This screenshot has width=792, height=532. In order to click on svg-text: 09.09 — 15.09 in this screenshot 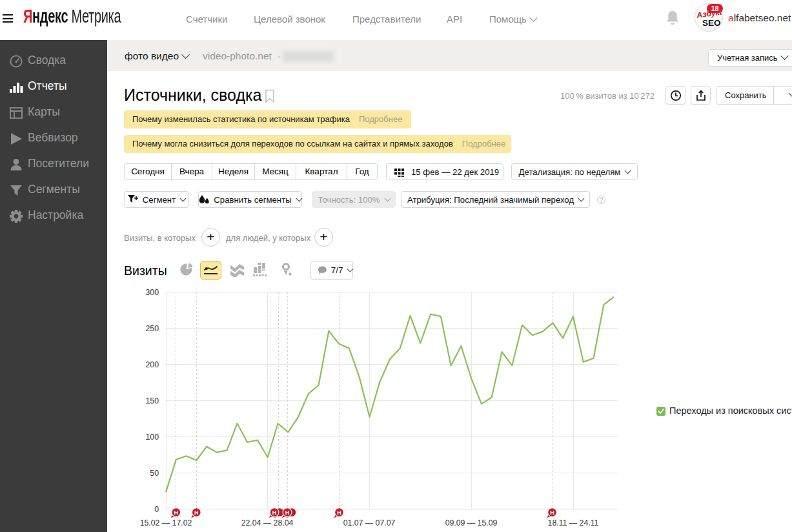, I will do `click(471, 523)`.